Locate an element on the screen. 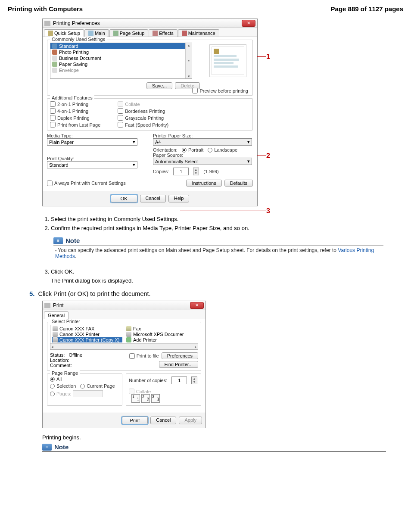 This screenshot has width=411, height=532. photo-icon is located at coordinates (55, 52).